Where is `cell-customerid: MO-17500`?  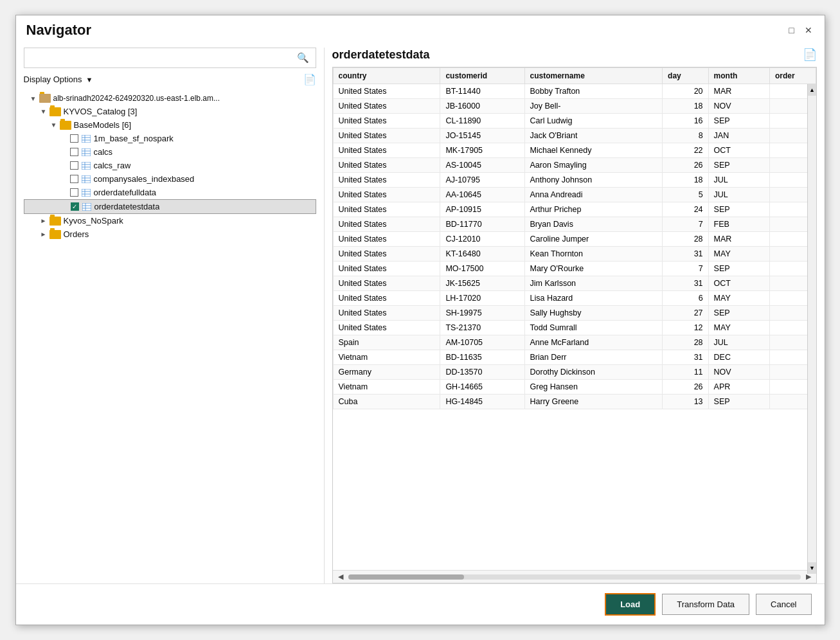 cell-customerid: MO-17500 is located at coordinates (482, 269).